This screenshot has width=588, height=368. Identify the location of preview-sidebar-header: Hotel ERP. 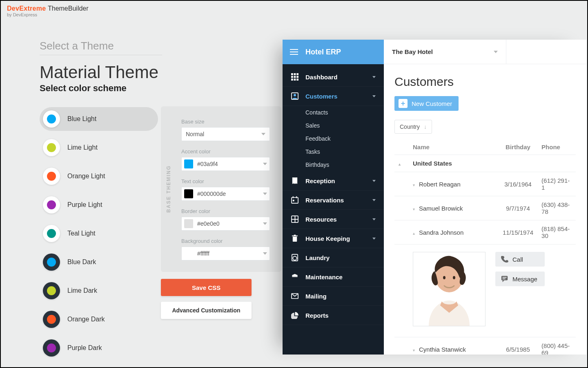
(333, 52).